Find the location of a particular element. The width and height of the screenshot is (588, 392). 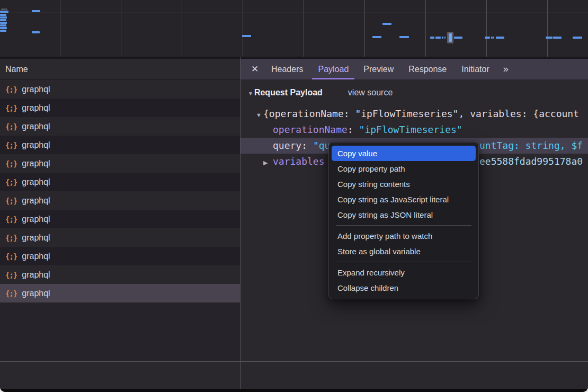

token: ee5588fdad995178a0 is located at coordinates (531, 162).